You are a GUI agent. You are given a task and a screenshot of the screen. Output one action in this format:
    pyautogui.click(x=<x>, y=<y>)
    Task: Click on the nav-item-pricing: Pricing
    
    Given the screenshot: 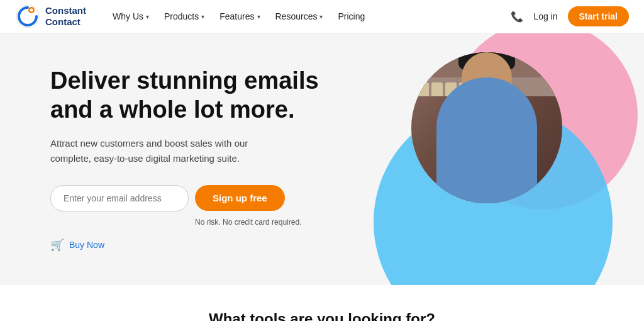 What is the action you would take?
    pyautogui.click(x=351, y=16)
    